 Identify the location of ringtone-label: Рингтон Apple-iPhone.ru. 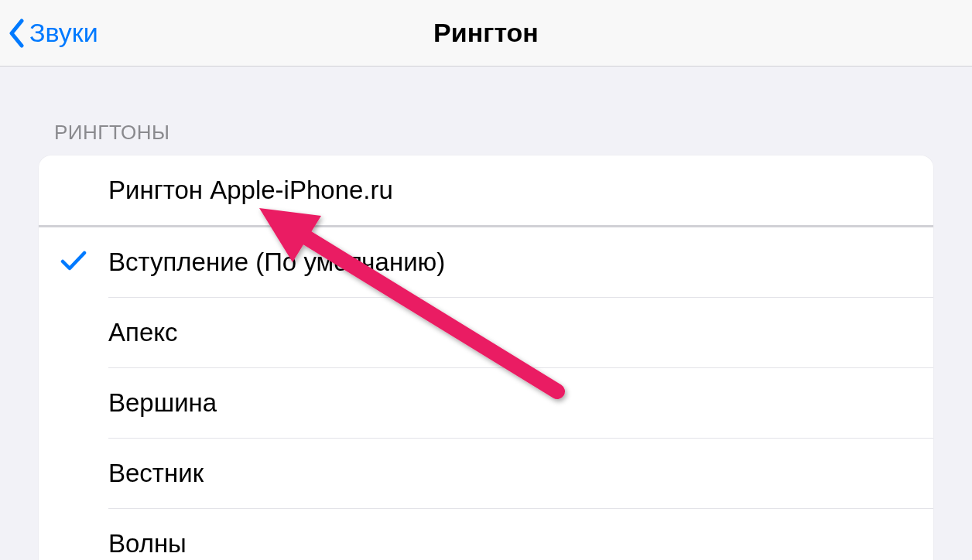
(251, 190).